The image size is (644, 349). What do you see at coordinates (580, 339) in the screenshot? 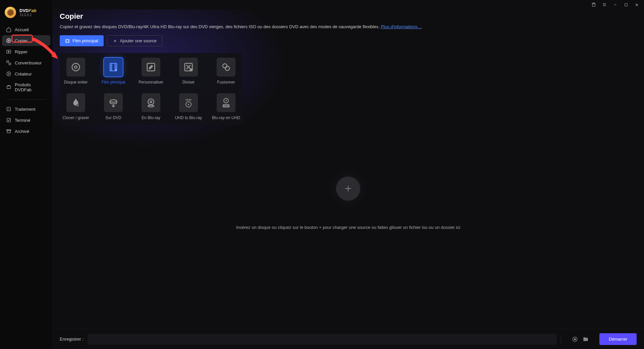
I see `footer-icons` at bounding box center [580, 339].